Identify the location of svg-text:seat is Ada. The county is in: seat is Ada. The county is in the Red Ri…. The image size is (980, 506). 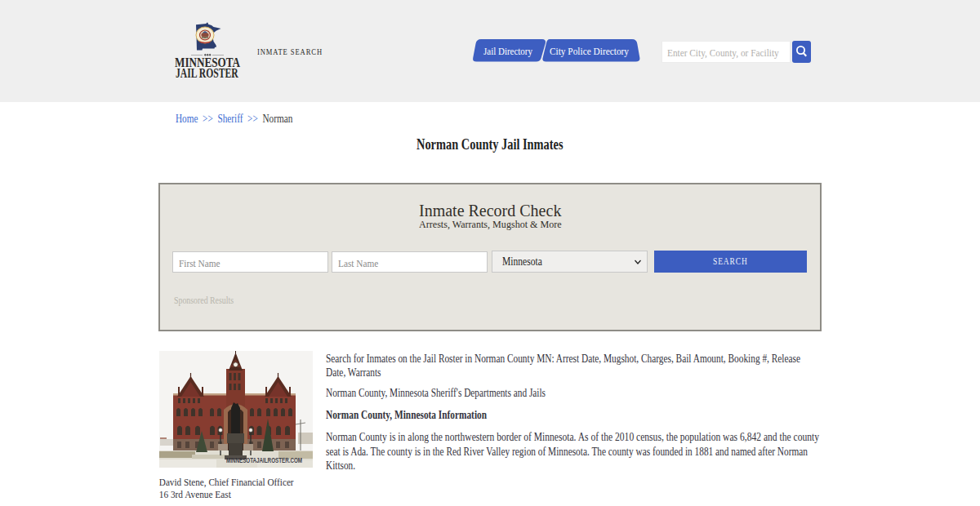
(567, 451).